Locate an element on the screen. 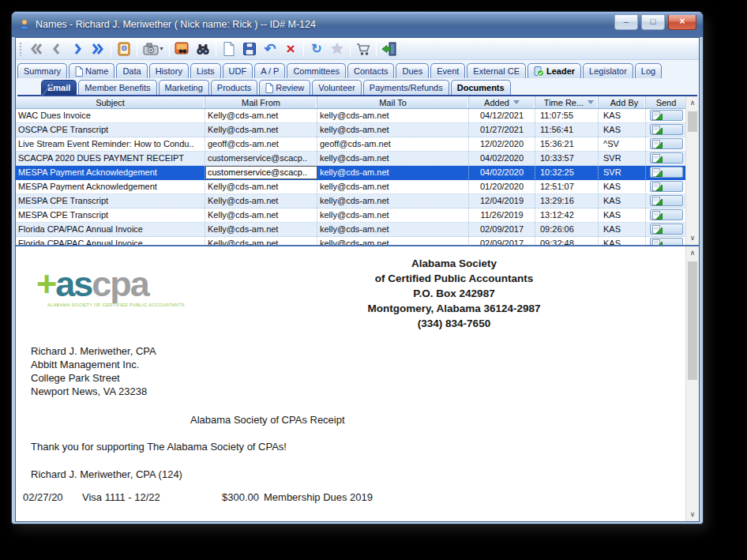  table-row-selected: MESPA Payment Acknowledgement customerse… is located at coordinates (357, 173).